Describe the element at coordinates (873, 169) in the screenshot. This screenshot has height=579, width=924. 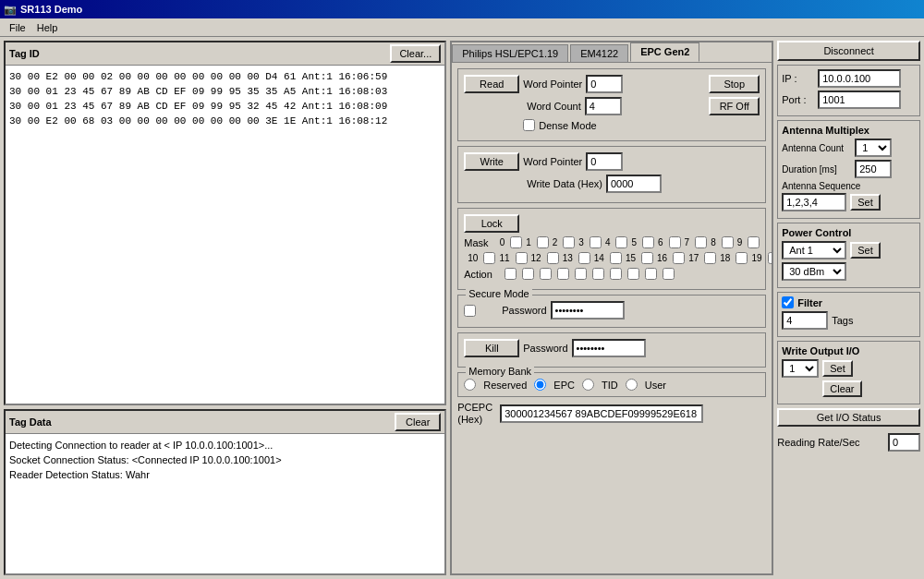
I see `duration-input` at that location.